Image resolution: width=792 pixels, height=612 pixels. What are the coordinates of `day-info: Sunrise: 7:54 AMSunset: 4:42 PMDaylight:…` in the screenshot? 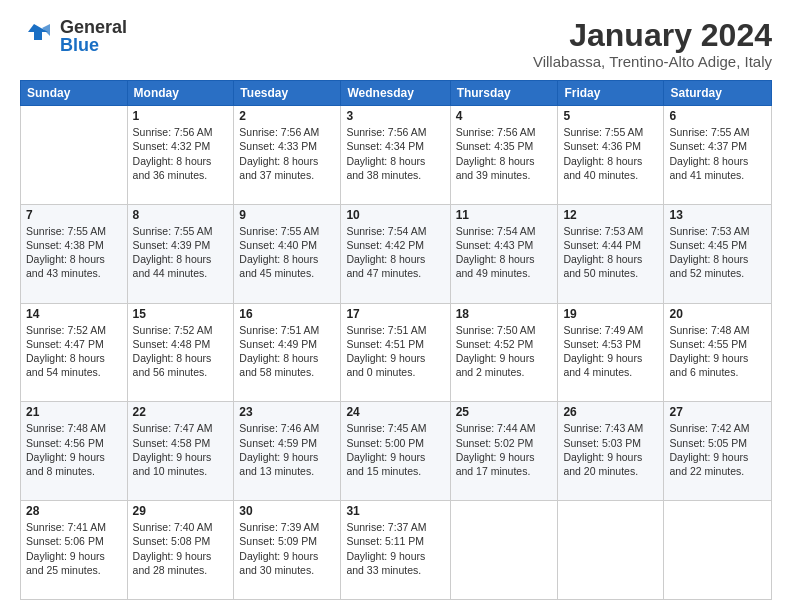 It's located at (395, 252).